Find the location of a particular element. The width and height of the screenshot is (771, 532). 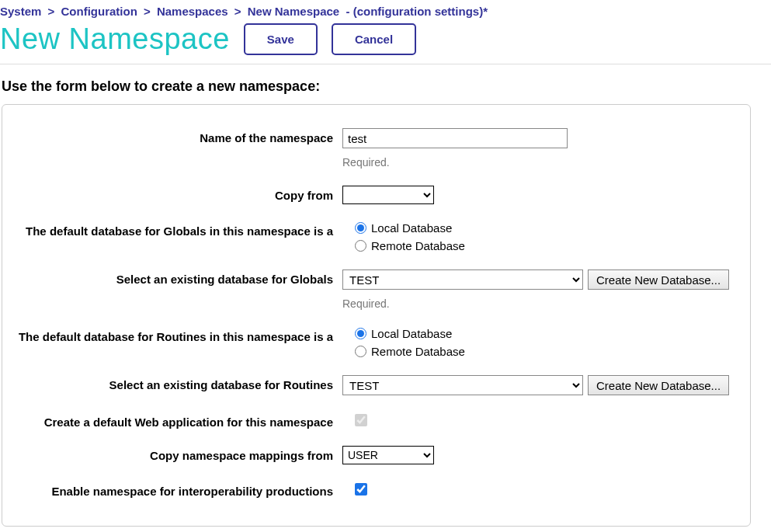

radio-routines-remote: Remote Database is located at coordinates (410, 351).